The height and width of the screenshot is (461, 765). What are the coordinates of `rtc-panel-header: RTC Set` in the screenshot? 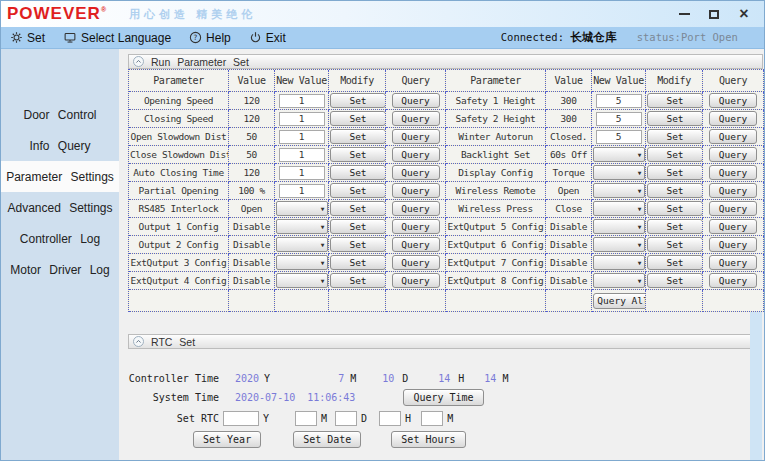 It's located at (440, 342).